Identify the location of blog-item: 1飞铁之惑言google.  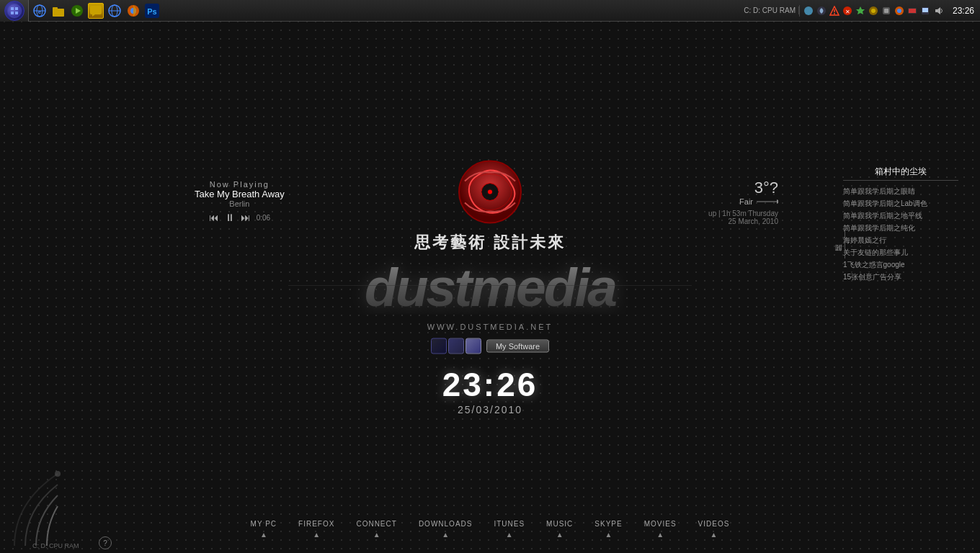
(901, 265).